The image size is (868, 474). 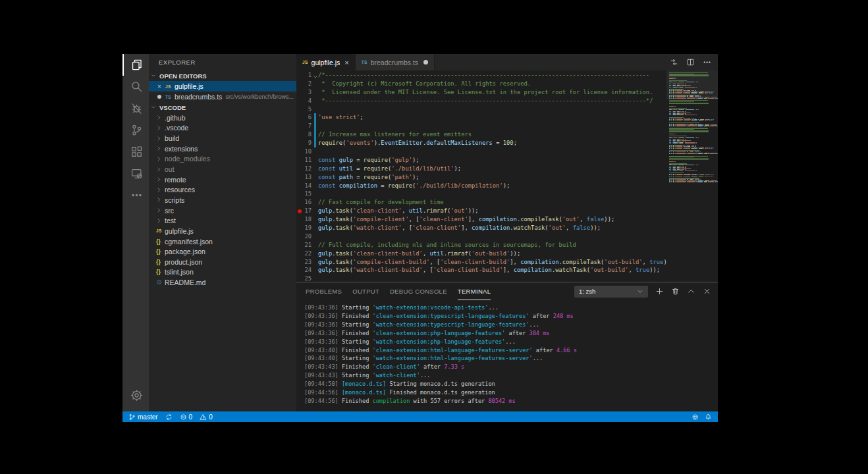 I want to click on panel-tab-problems: PROBLEMS, so click(x=324, y=291).